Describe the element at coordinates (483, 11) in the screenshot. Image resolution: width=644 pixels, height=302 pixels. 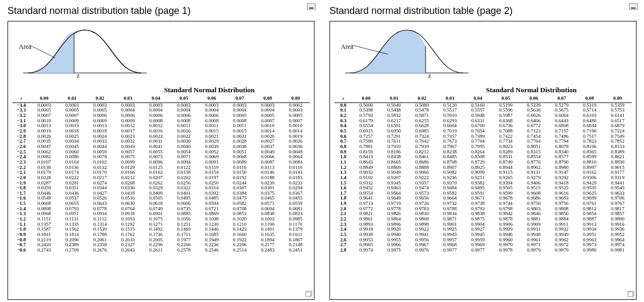
I see `page-2-title: Standard normal distribution table (page…` at that location.